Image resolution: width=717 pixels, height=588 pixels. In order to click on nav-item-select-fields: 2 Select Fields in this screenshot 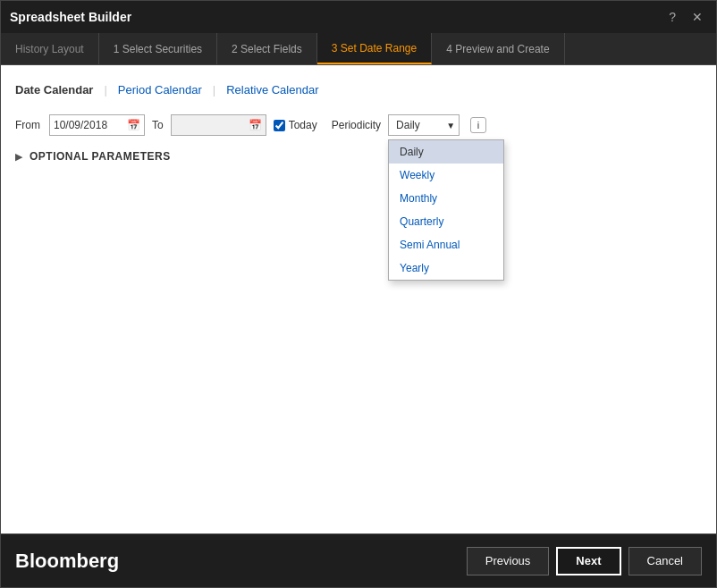, I will do `click(267, 48)`.